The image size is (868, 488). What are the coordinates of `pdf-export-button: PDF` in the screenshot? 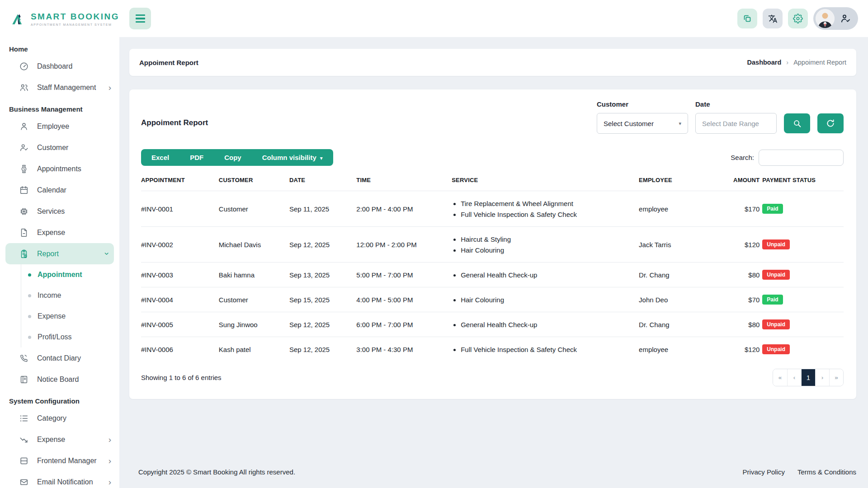 It's located at (197, 157).